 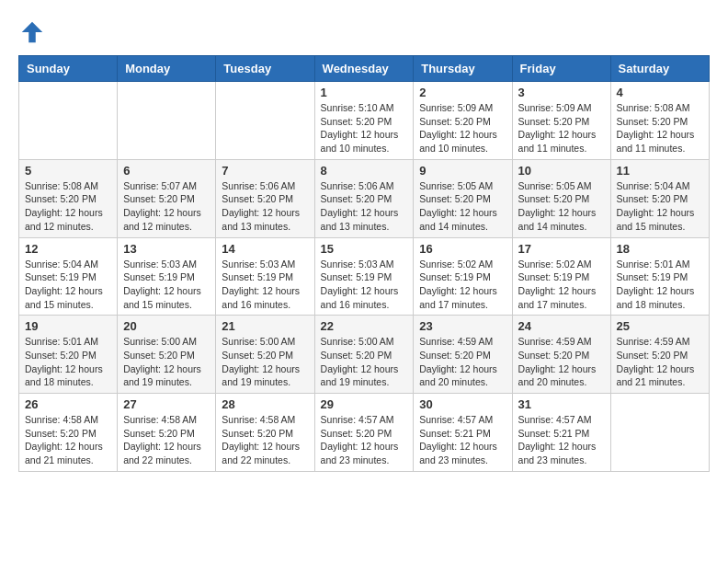 I want to click on day-number: 15, so click(x=364, y=248).